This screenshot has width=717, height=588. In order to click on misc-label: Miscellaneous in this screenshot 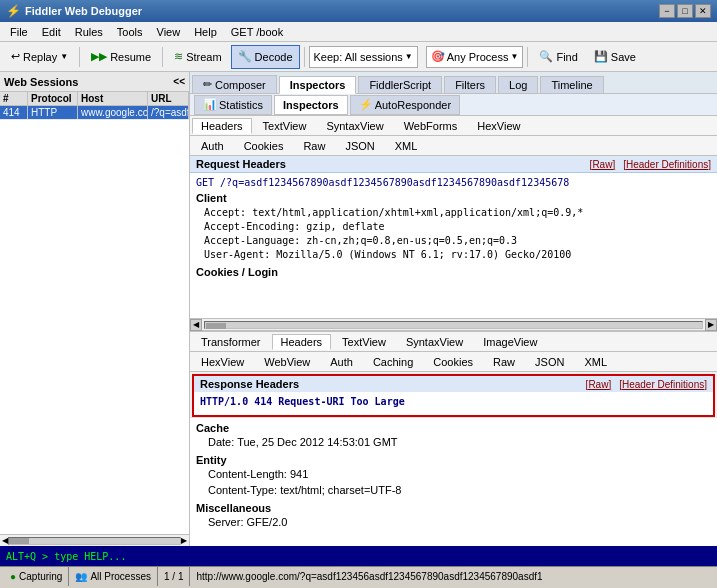, I will do `click(454, 508)`.